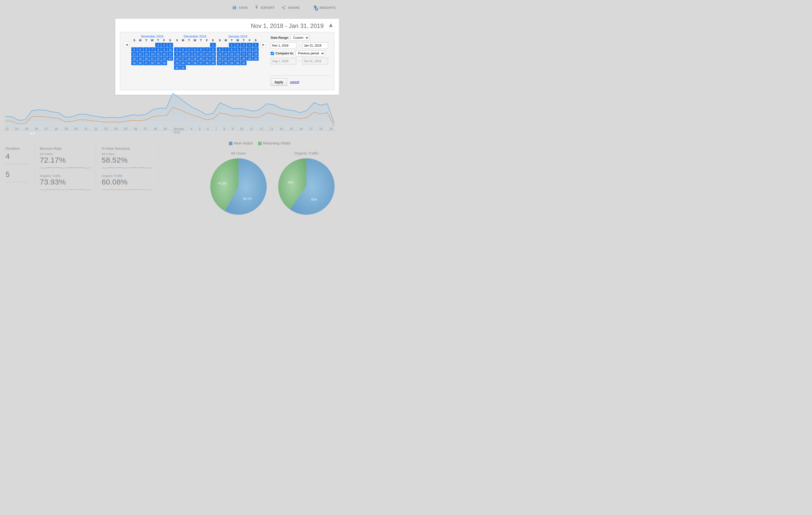 This screenshot has height=515, width=812. Describe the element at coordinates (65, 170) in the screenshot. I see `metric-card: Bounce RateAll Users72.17%Organic Traffi…` at that location.